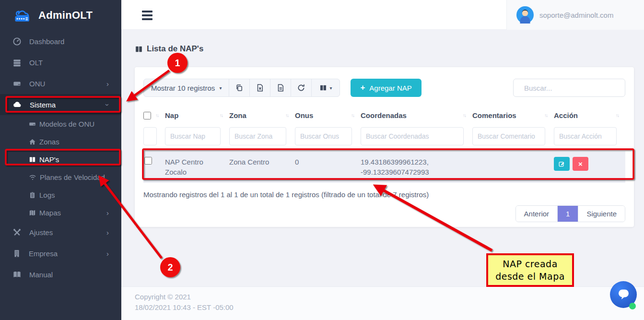 This screenshot has height=320, width=644. I want to click on sidebar-item-label: Planes de Velocidad, so click(72, 178).